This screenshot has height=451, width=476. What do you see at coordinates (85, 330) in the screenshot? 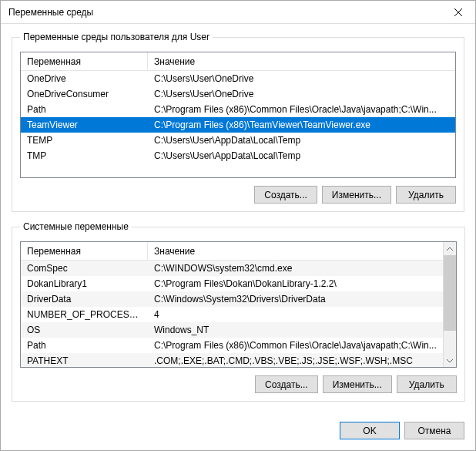
I see `cell-name: OS` at bounding box center [85, 330].